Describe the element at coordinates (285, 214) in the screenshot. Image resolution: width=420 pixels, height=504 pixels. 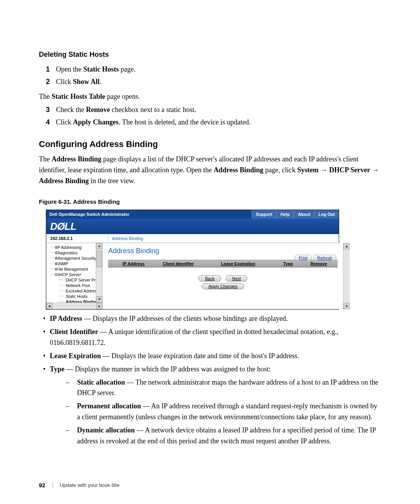
I see `topbar-link-help: Help` at that location.